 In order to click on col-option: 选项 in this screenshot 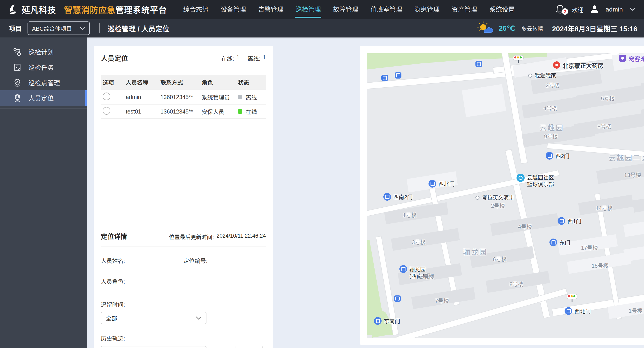, I will do `click(112, 82)`.